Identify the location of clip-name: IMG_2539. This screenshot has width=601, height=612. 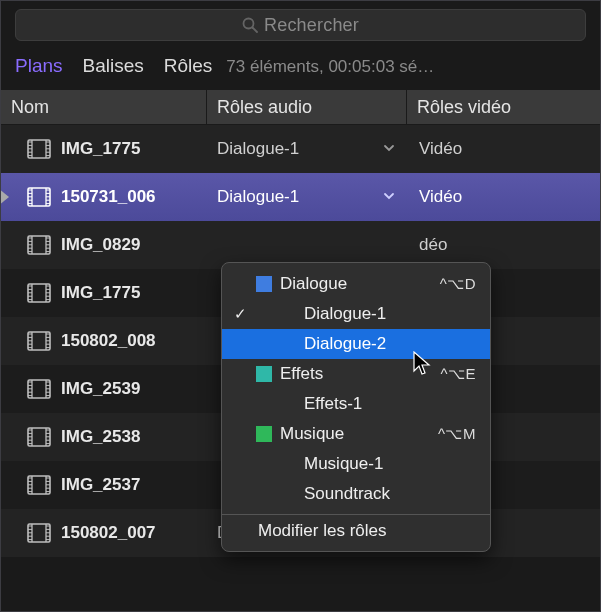
(100, 389).